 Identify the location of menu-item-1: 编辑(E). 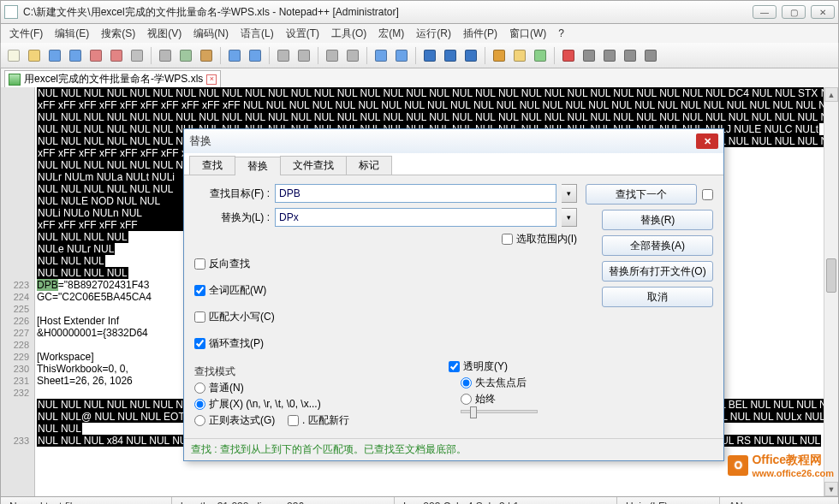
(72, 34).